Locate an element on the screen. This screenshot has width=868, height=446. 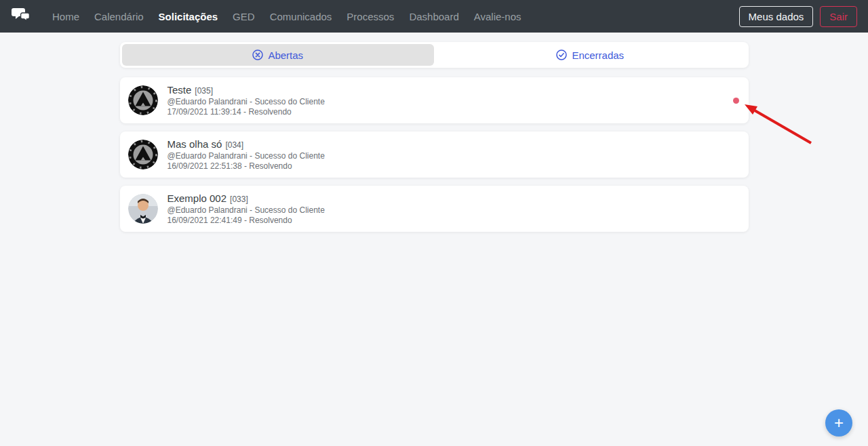
logout-button: Sair is located at coordinates (838, 16).